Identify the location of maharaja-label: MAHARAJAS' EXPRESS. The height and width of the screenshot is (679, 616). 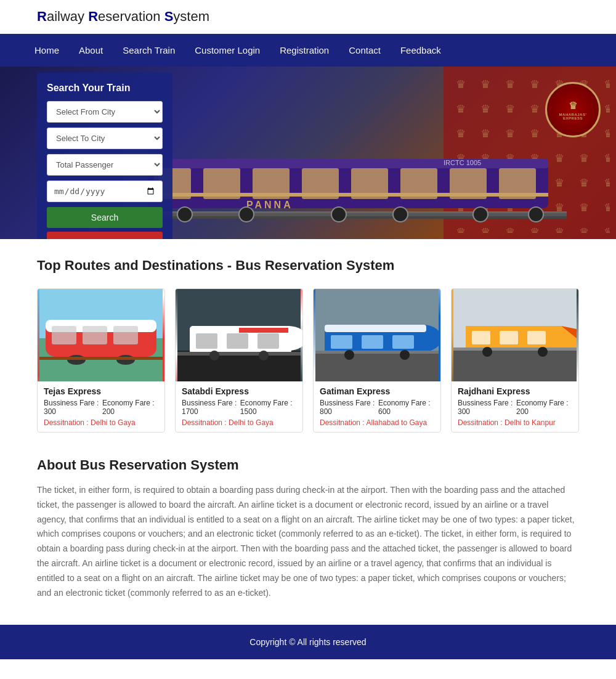
(573, 116).